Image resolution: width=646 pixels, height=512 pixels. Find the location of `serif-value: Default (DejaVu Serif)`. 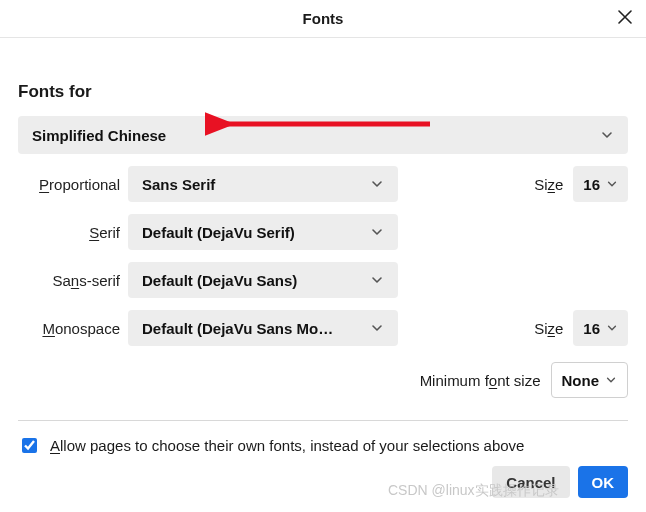

serif-value: Default (DejaVu Serif) is located at coordinates (218, 232).